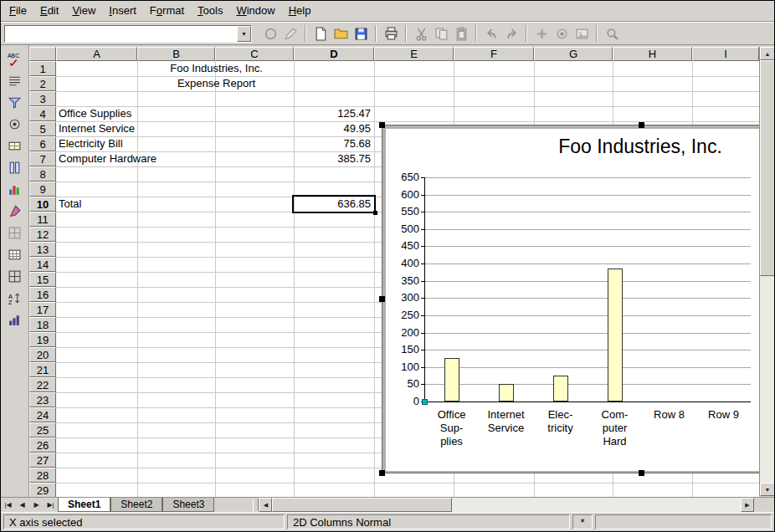 Image resolution: width=775 pixels, height=532 pixels. I want to click on row-header-17: 17, so click(43, 309).